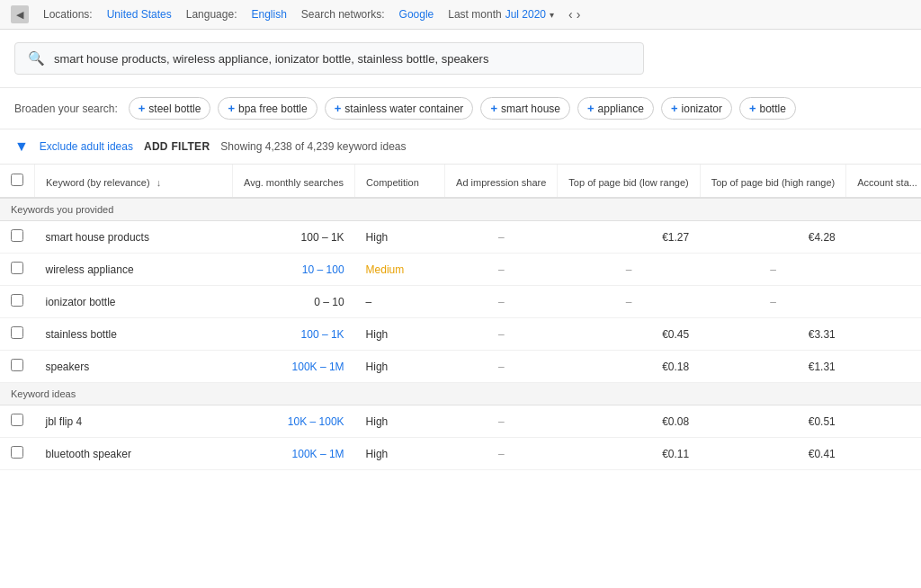  I want to click on back-arrow: ◀, so click(20, 14).